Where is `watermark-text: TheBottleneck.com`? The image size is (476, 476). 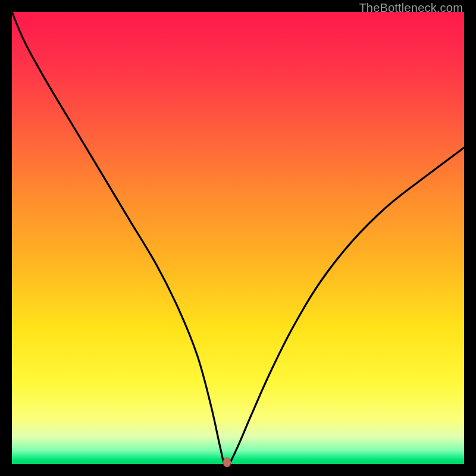 watermark-text: TheBottleneck.com is located at coordinates (411, 8).